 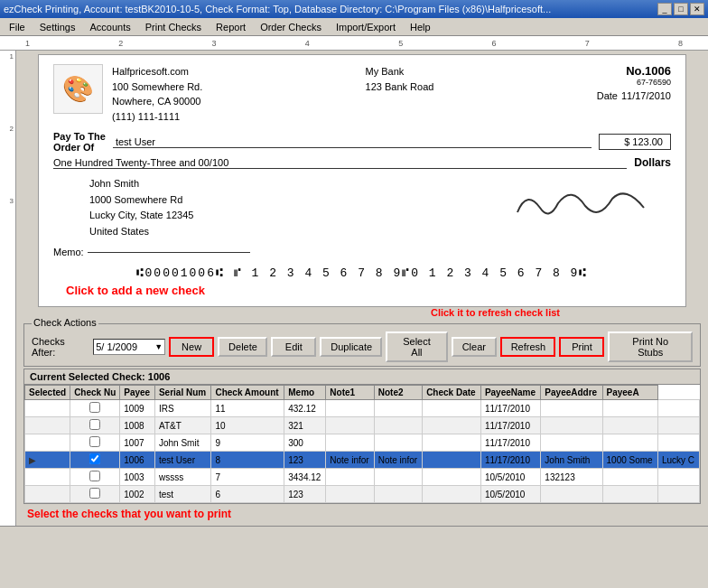 I want to click on check-actions-frame: Check Actions Checks After: ▼ New Delete…, so click(x=362, y=345).